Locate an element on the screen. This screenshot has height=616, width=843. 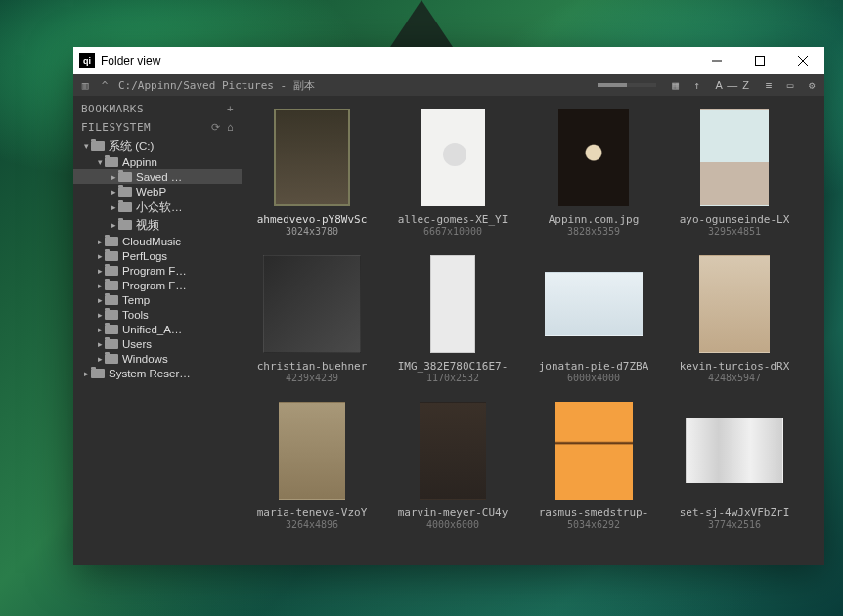
thumbnail-item: ayo-ogunseinde-LX3295x4851 is located at coordinates (734, 170).